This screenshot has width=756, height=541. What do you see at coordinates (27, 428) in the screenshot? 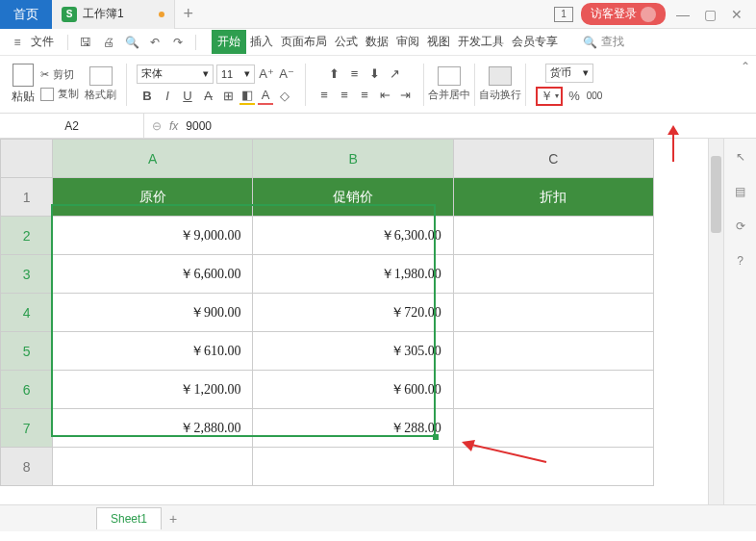
I see `row-header: 7` at bounding box center [27, 428].